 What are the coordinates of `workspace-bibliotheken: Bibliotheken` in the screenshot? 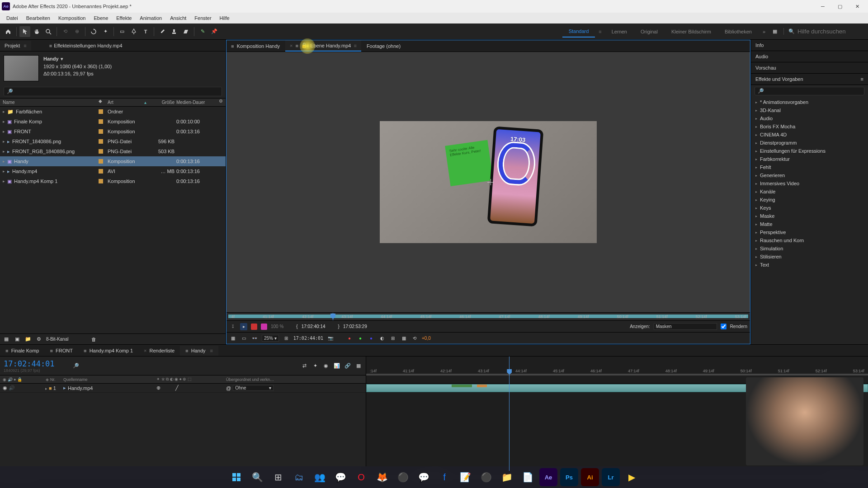 It's located at (738, 32).